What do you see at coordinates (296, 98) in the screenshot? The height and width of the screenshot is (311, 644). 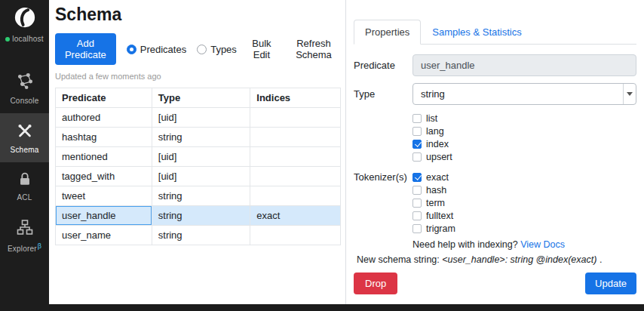 I see `column-header-indices: Indices` at bounding box center [296, 98].